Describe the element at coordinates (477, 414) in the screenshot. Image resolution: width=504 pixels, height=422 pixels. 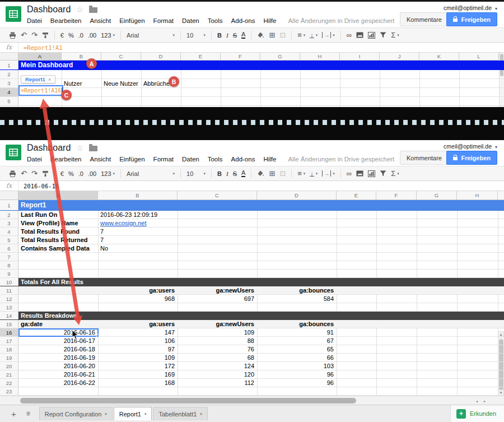
I see `explore-button: + Erkunden` at that location.